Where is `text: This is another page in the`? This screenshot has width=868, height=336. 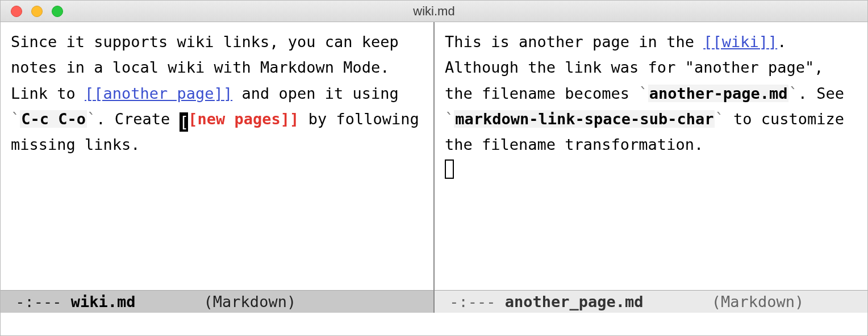
text: This is another page in the is located at coordinates (574, 42).